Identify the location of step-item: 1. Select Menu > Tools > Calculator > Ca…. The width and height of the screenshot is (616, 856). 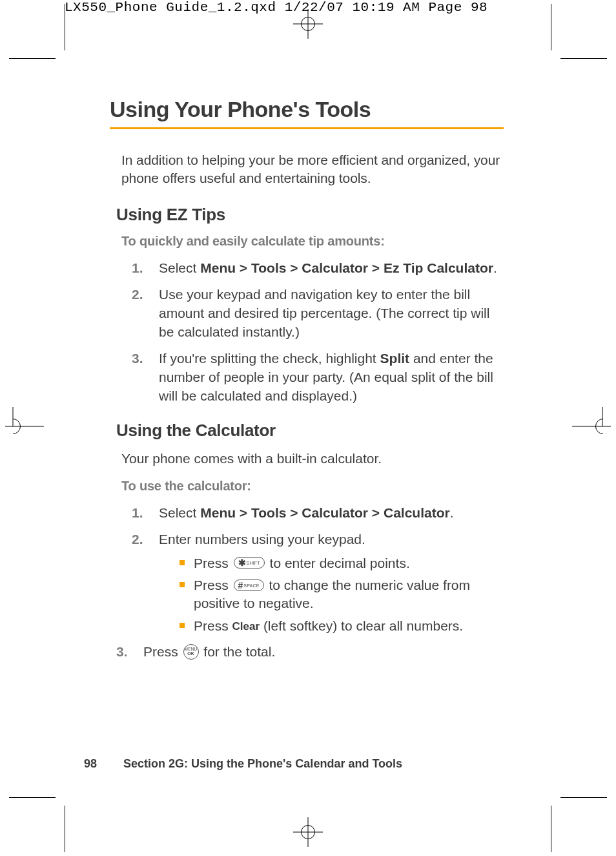
(318, 513).